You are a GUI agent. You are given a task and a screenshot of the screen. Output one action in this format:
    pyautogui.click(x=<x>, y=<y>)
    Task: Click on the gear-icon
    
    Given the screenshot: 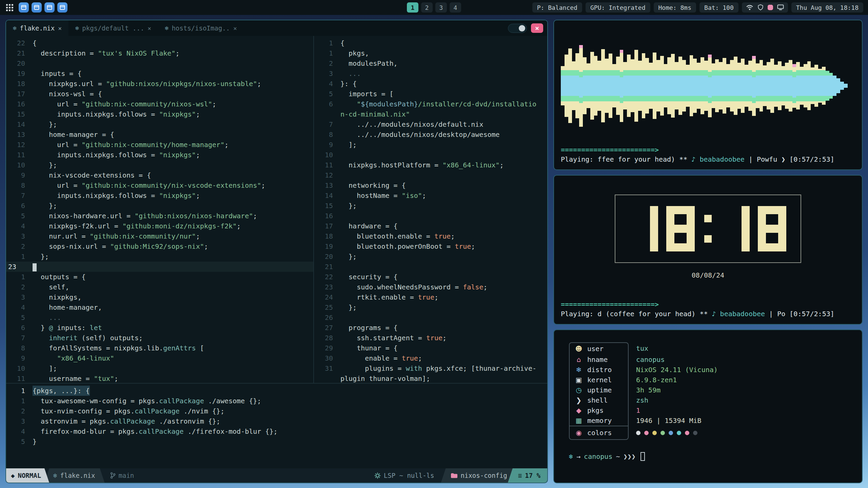 What is the action you would take?
    pyautogui.click(x=378, y=476)
    